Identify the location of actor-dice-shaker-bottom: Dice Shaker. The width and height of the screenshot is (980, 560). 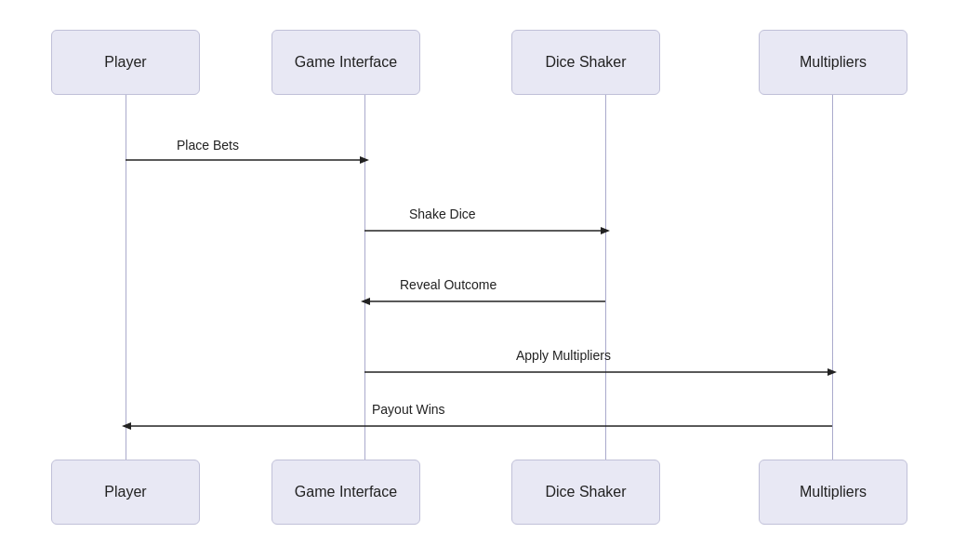
(586, 492).